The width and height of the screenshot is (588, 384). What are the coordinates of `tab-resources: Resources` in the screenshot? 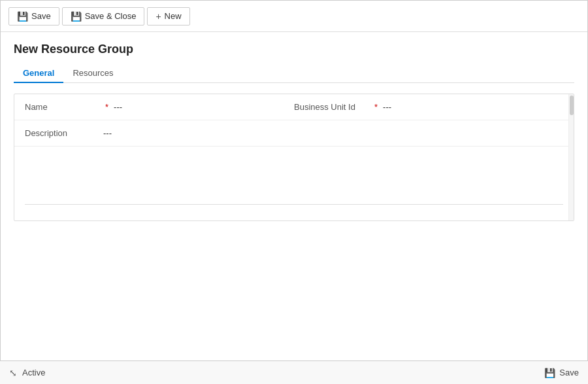 It's located at (93, 73).